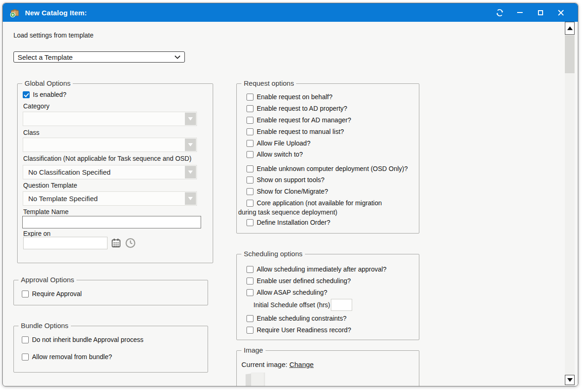 This screenshot has height=392, width=582. I want to click on enable-request-on-behalf-checkbox, so click(250, 97).